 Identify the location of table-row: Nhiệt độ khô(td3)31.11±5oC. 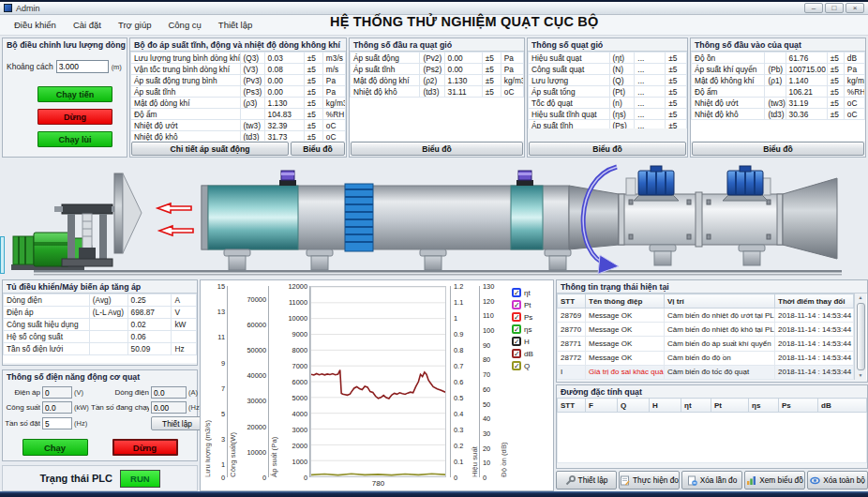
(437, 92).